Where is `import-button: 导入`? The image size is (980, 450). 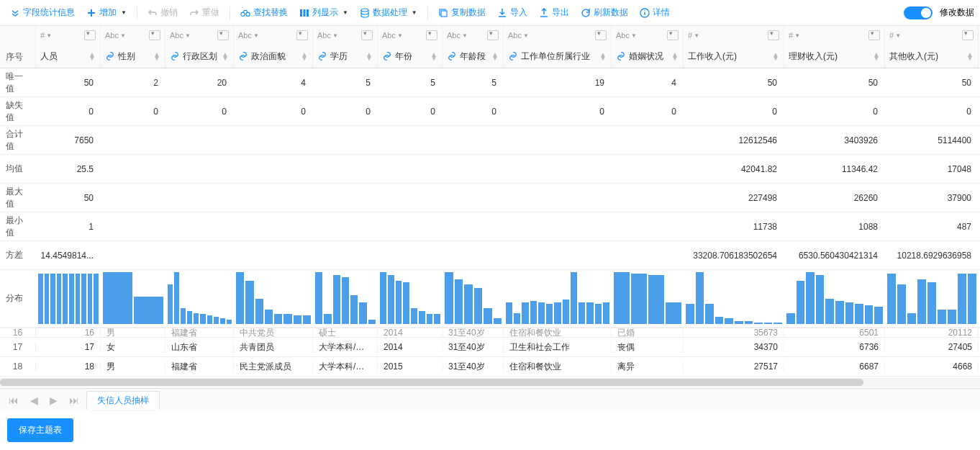
import-button: 导入 is located at coordinates (512, 13).